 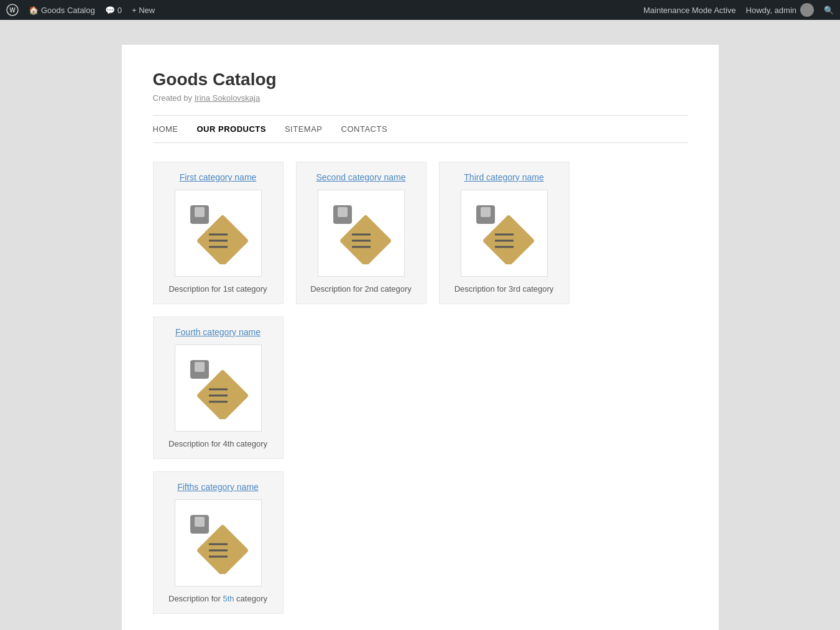 I want to click on user-avatar, so click(x=807, y=10).